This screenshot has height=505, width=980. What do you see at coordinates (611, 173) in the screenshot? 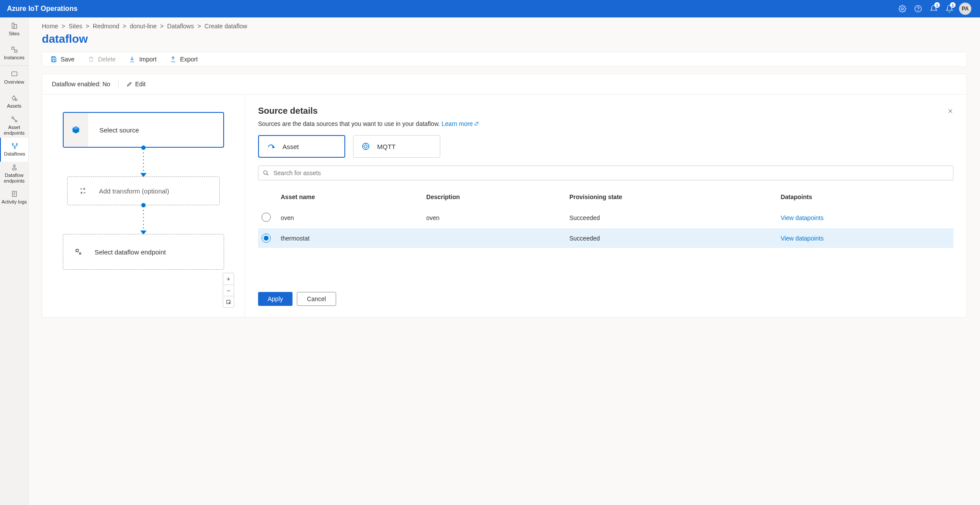
I see `search-input` at bounding box center [611, 173].